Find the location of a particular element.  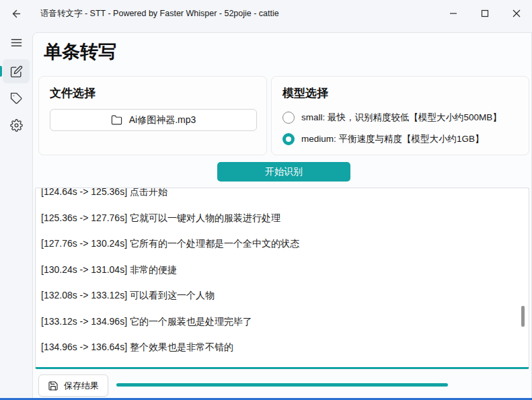

transcript-row: [133.12s -> 134.96s] 它的一个服装也是处理完毕了 is located at coordinates (282, 323).